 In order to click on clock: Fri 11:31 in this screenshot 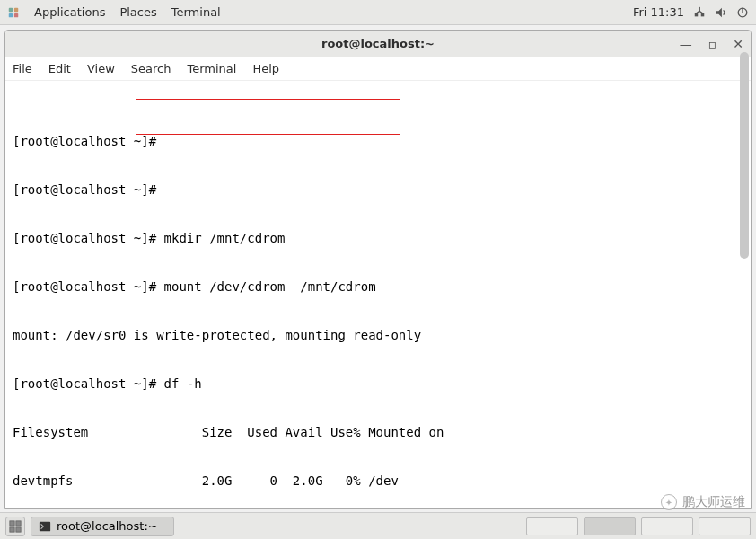, I will do `click(659, 13)`.